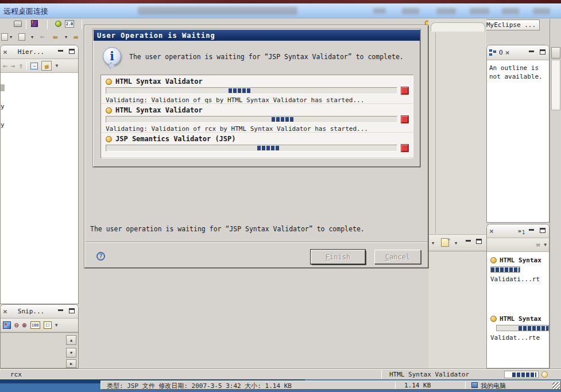 Image resolution: width=561 pixels, height=392 pixels. Describe the element at coordinates (11, 38) in the screenshot. I see `new-file-dropdown: ▼` at that location.